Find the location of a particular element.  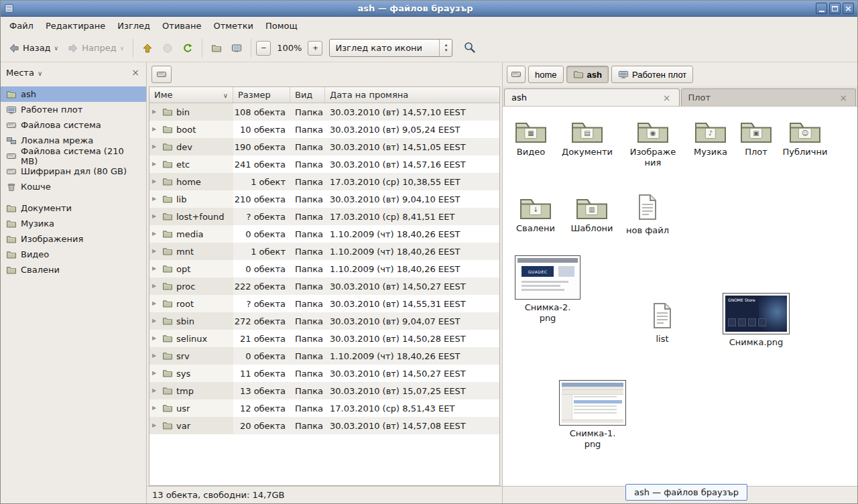

titlebar: ash — файлов браузър is located at coordinates (429, 9).